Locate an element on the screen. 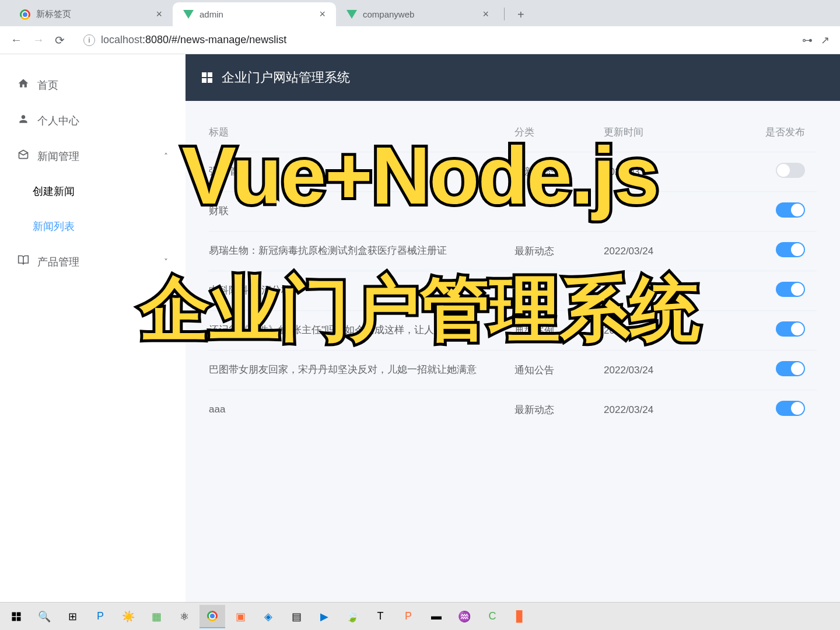  taskbar-app-icon: P is located at coordinates (100, 617).